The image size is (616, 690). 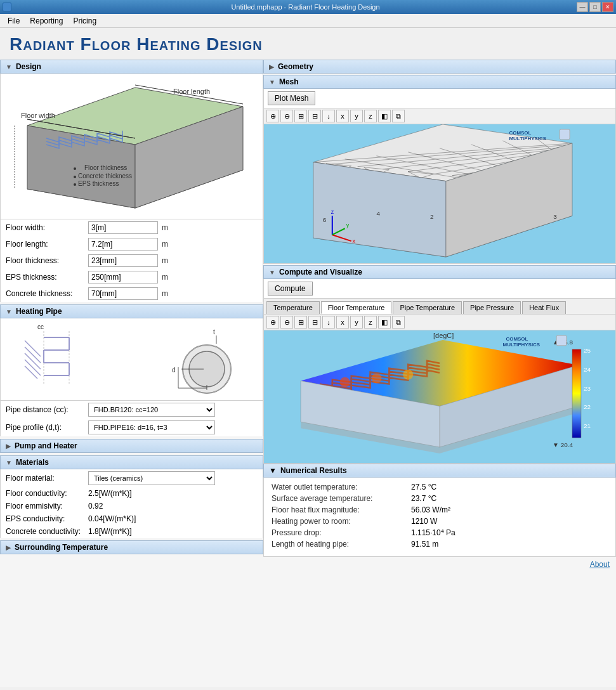 What do you see at coordinates (357, 322) in the screenshot?
I see `heat-y-icon: y` at bounding box center [357, 322].